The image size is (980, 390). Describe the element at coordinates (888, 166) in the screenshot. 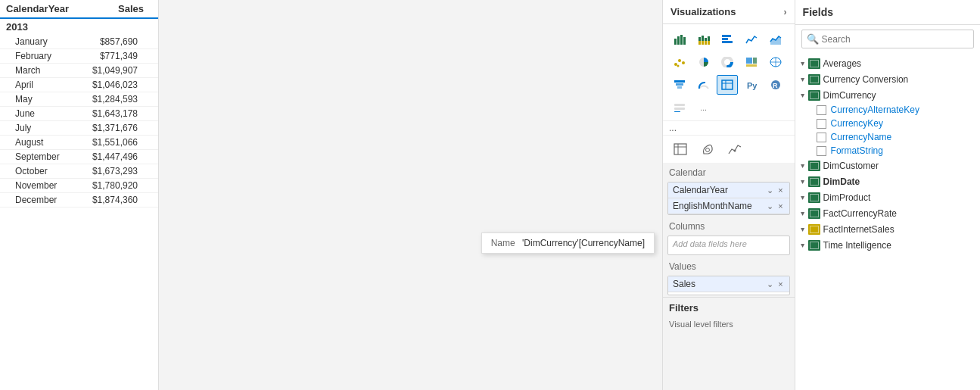

I see `field-group-header-dimcustomer: ▸ DimCustomer` at that location.